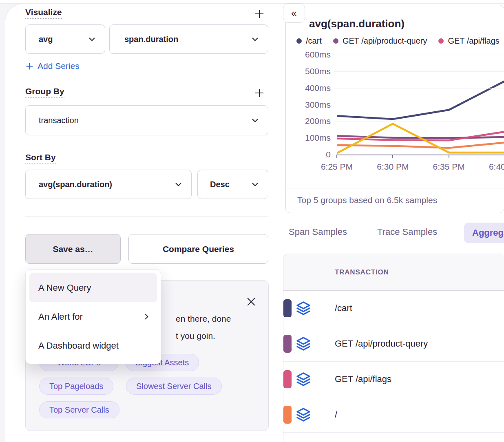 This screenshot has height=442, width=504. Describe the element at coordinates (337, 167) in the screenshot. I see `x-axis-label: 6:25 PM` at that location.